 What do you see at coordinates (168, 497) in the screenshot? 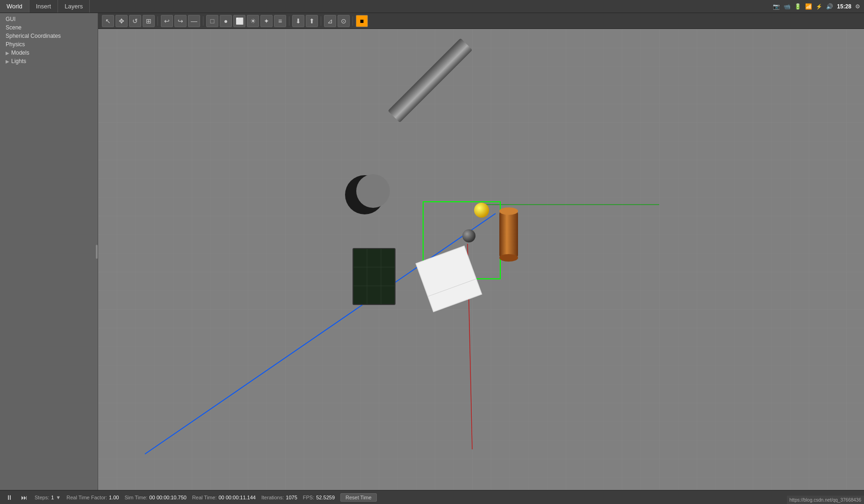
I see `sim-time-value: 00 00:00:10.750` at bounding box center [168, 497].